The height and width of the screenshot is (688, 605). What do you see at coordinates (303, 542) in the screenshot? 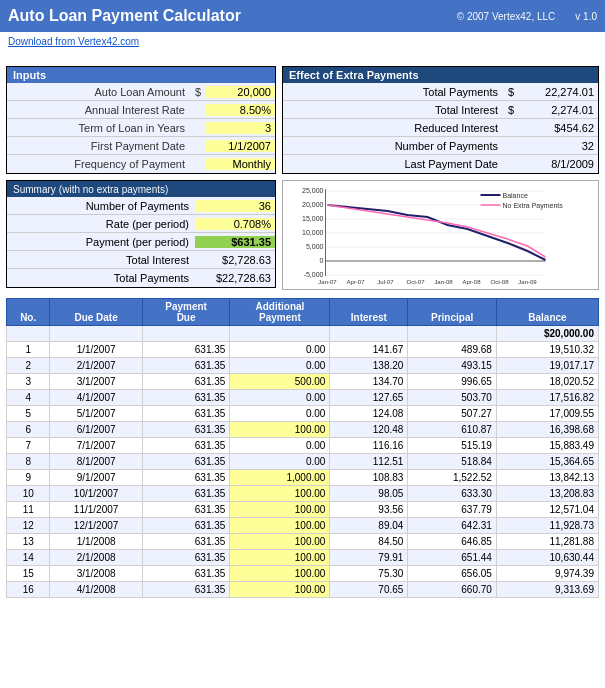
I see `table-row: 131/1/2008631.35100.0084.50646.8511,281.…` at bounding box center [303, 542].